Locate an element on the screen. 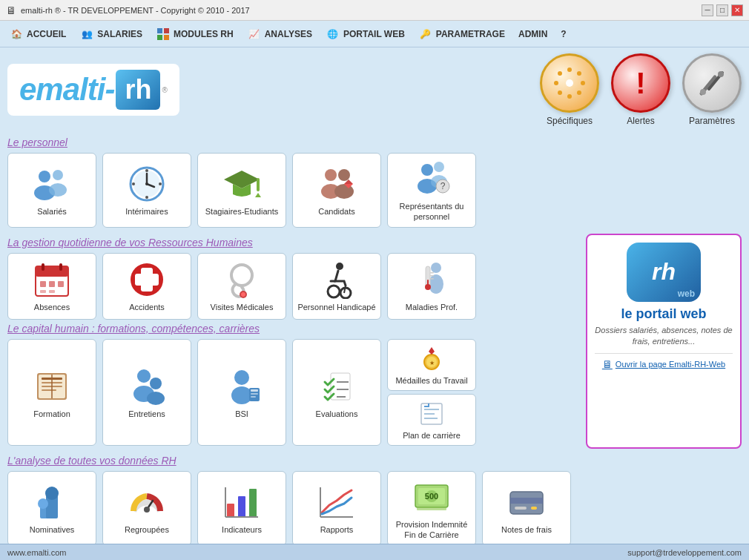 The width and height of the screenshot is (749, 560). card-entretiens: Entretiens is located at coordinates (147, 393).